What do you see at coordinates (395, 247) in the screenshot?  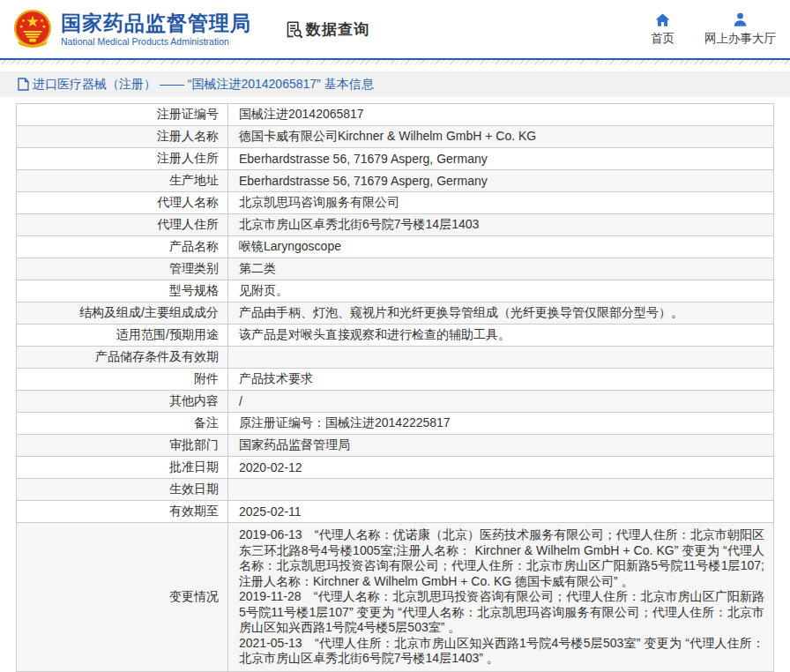 I see `table-row: 产品名称 喉镜Laryngoscope` at bounding box center [395, 247].